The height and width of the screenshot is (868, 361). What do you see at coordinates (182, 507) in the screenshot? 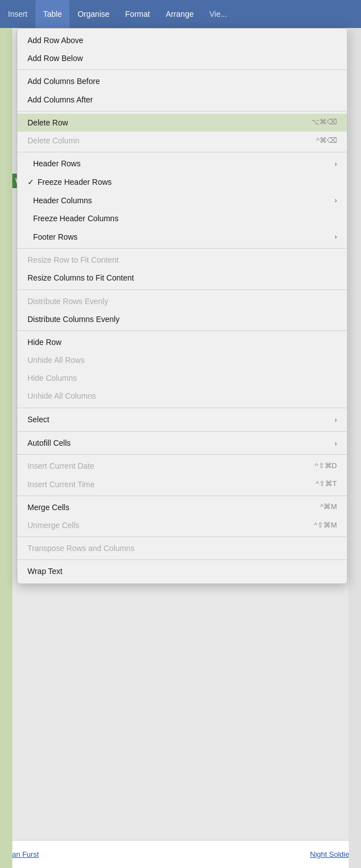
I see `menu-item-merge-cells: Merge Cells^⌘M` at bounding box center [182, 507].